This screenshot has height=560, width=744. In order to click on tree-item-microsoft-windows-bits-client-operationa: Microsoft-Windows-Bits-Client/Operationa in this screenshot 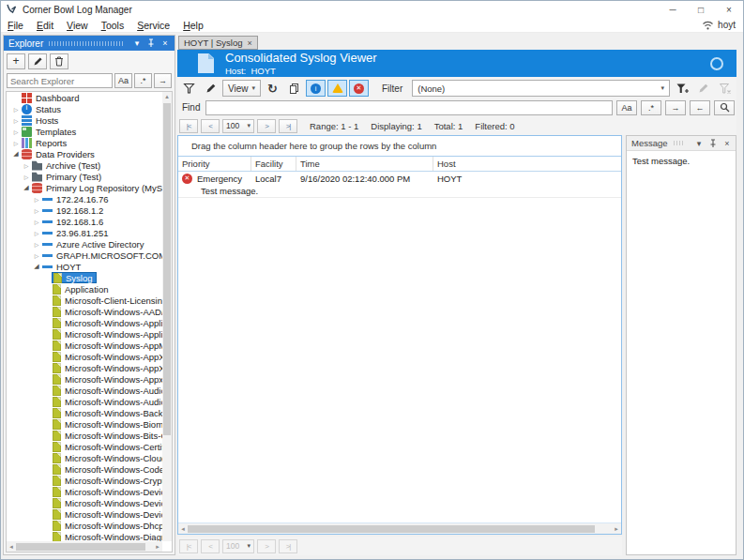, I will do `click(84, 435)`.